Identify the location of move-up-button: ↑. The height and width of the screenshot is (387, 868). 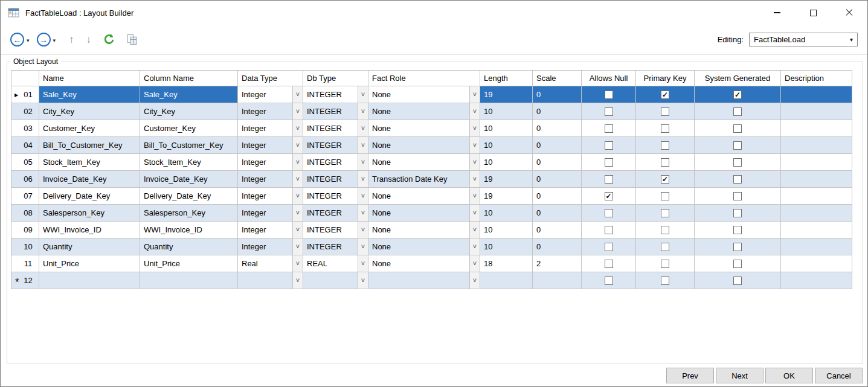
(71, 40).